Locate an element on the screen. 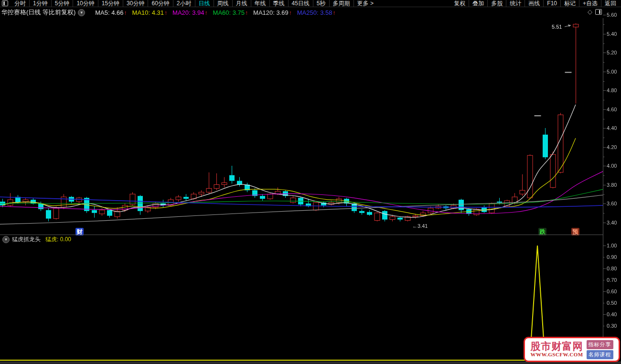 The width and height of the screenshot is (621, 364). price-axis-label: 4.40 is located at coordinates (611, 128).